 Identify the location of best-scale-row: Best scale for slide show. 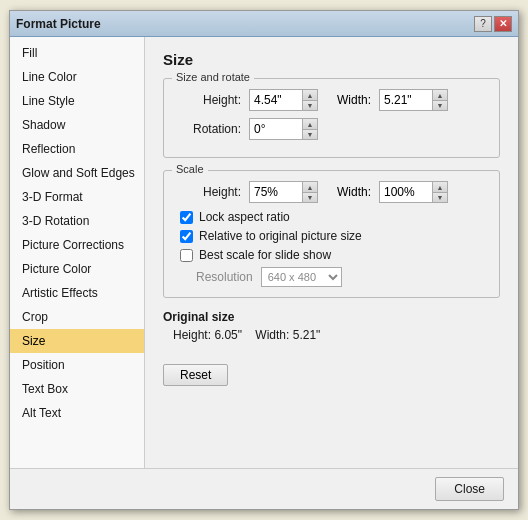
(334, 255).